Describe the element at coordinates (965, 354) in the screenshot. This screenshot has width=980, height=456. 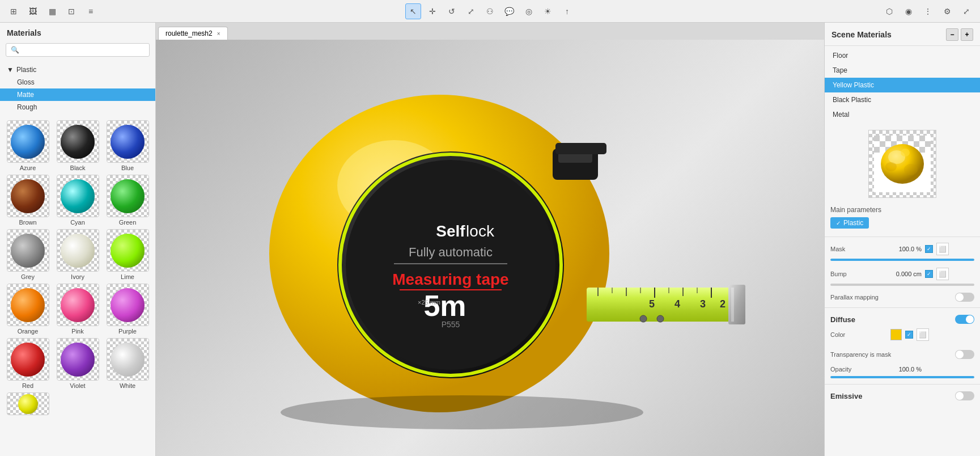
I see `transparency-toggle` at that location.